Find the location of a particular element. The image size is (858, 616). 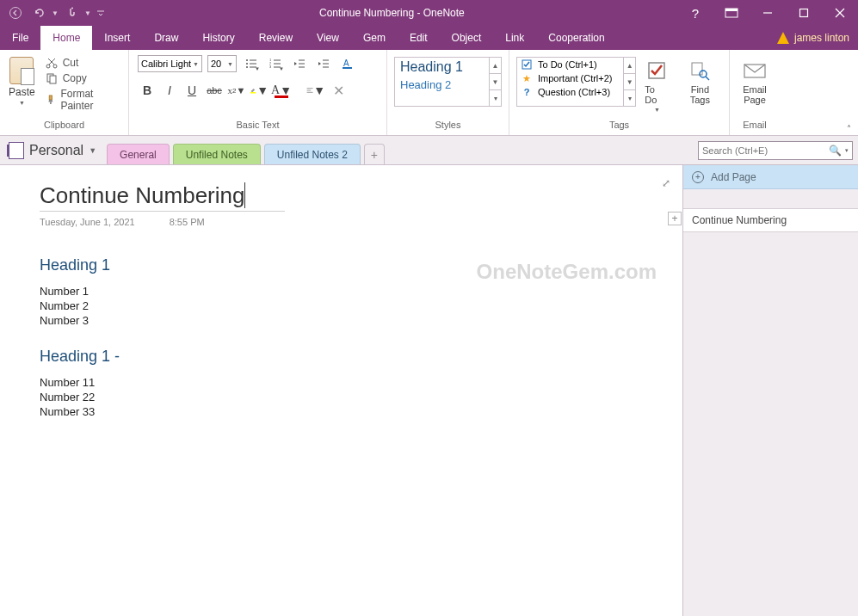

section-tabs: General Unfiled Notes Unfiled Notes 2 + is located at coordinates (246, 150).